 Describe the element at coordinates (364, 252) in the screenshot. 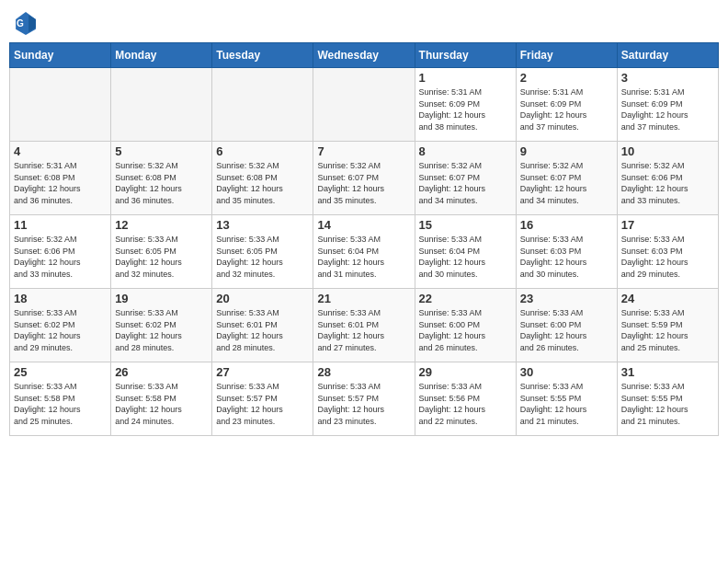

I see `week-row-3: 11Sunrise: 5:32 AM Sunset: 6:06 PM Dayli…` at that location.